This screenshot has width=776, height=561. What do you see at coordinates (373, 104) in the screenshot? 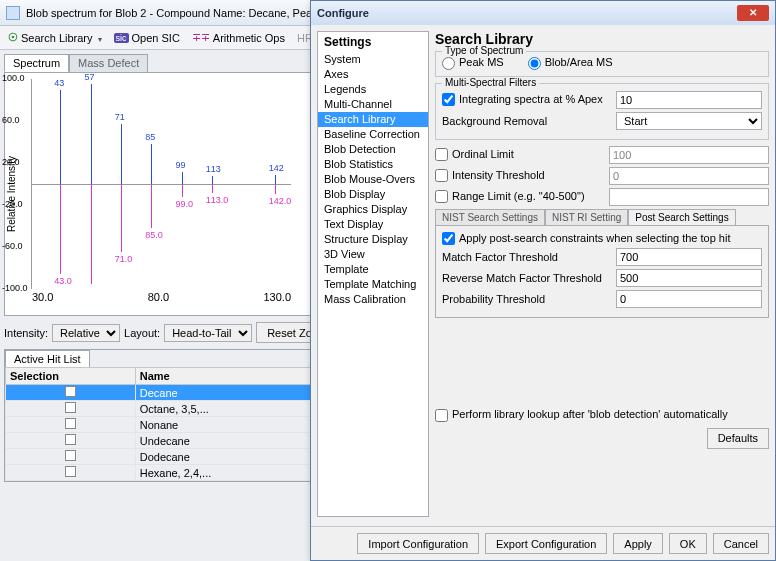
I see `settings-item: Multi-Channel` at bounding box center [373, 104].